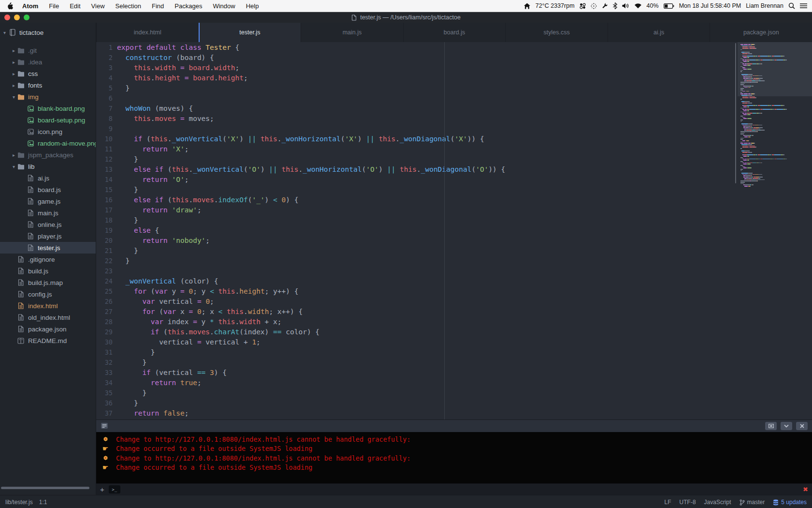 The width and height of the screenshot is (812, 508). Describe the element at coordinates (48, 108) in the screenshot. I see `tree-item-blank-board.png: blank-board.png` at that location.